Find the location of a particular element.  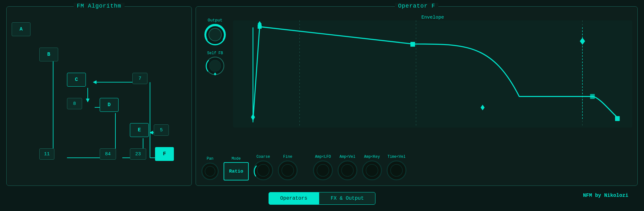

fm-panel-title: FM Algorithm is located at coordinates (99, 6).